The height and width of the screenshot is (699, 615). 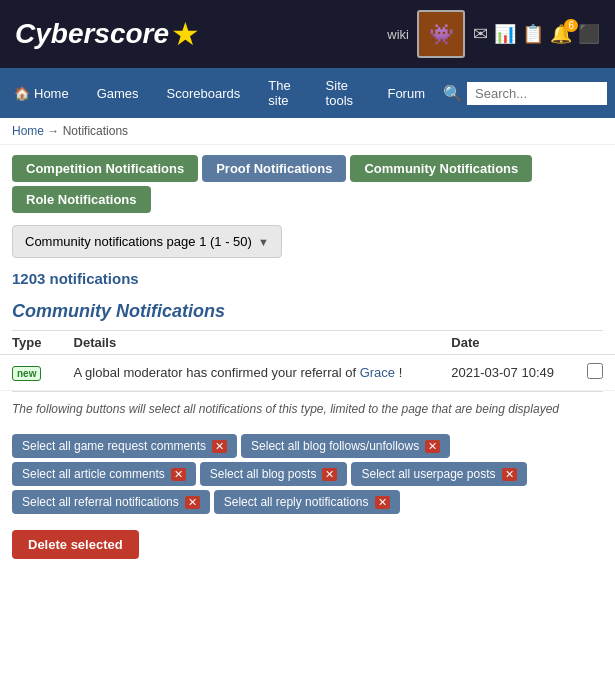 I want to click on chart-icon: 📊, so click(x=505, y=34).